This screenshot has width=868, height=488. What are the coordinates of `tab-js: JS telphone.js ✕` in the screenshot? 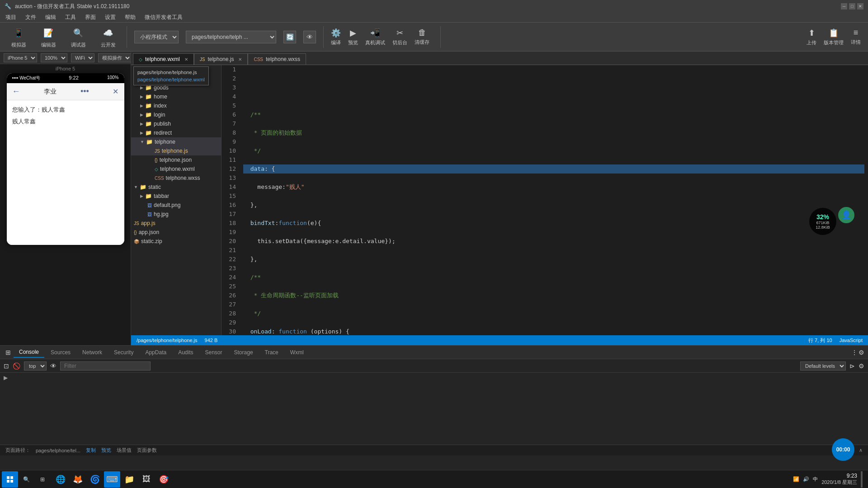 It's located at (221, 59).